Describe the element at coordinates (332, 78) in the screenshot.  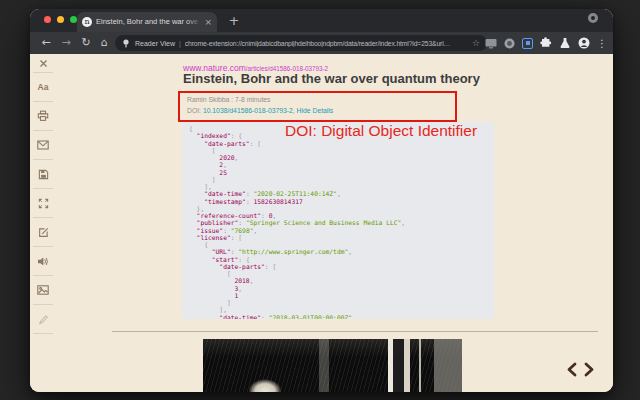
I see `article-title: Einstein, Bohr and the war over quantum …` at that location.